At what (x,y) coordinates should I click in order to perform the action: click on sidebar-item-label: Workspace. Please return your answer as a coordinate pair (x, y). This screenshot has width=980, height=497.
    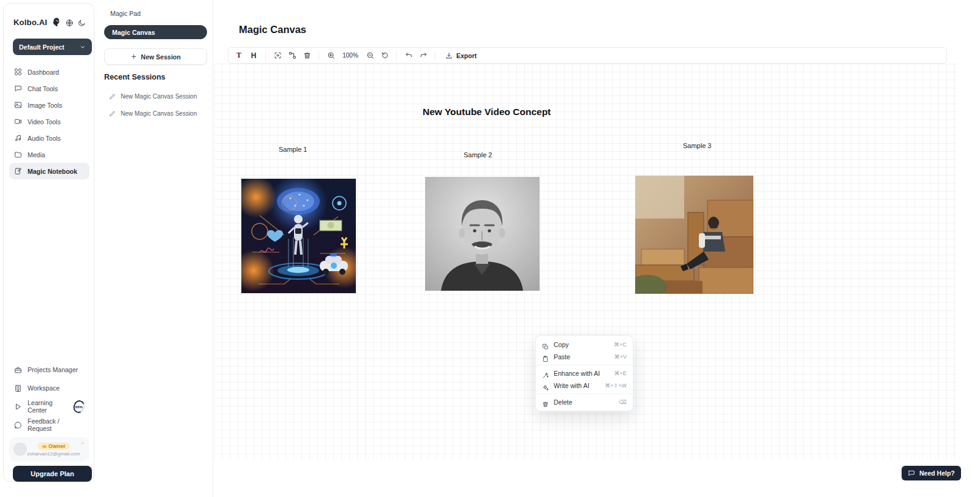
    Looking at the image, I should click on (43, 388).